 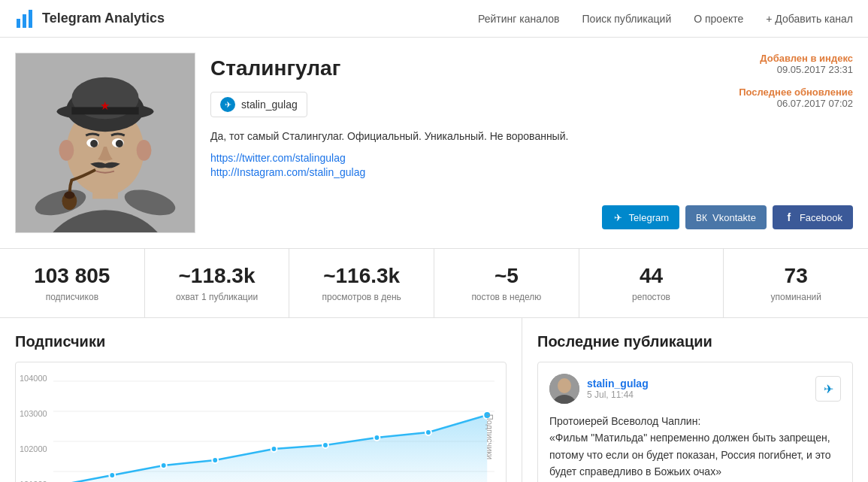 What do you see at coordinates (507, 283) in the screenshot?
I see `stat-item: ~5 постов в неделю` at bounding box center [507, 283].